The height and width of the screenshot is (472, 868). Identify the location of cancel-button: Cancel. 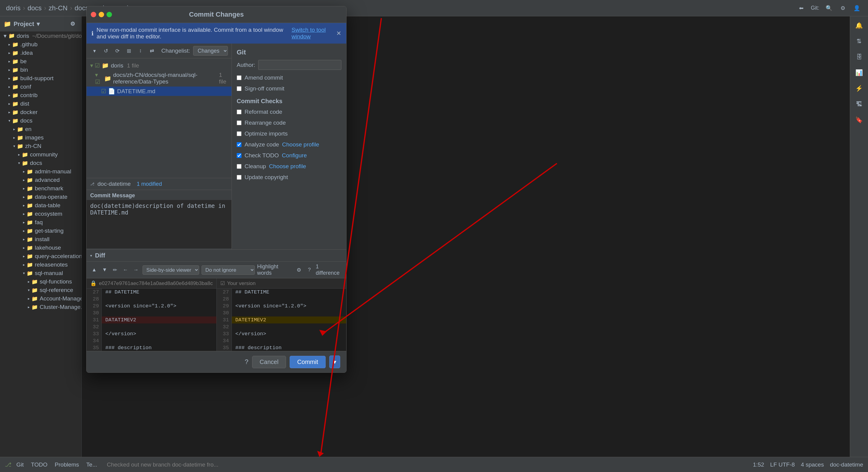
(269, 362).